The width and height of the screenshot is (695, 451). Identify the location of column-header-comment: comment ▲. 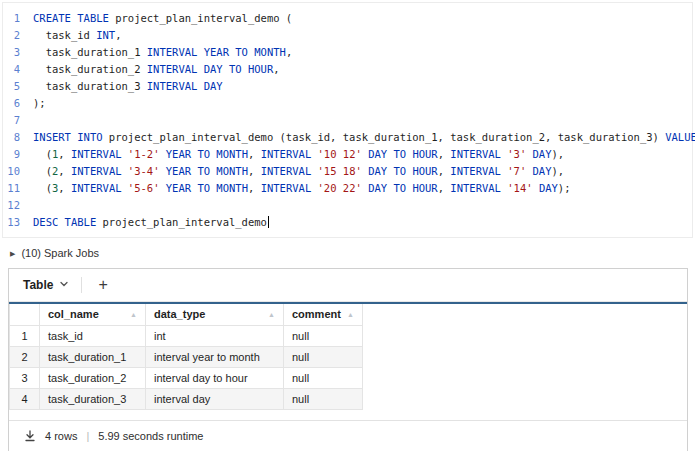
(324, 314).